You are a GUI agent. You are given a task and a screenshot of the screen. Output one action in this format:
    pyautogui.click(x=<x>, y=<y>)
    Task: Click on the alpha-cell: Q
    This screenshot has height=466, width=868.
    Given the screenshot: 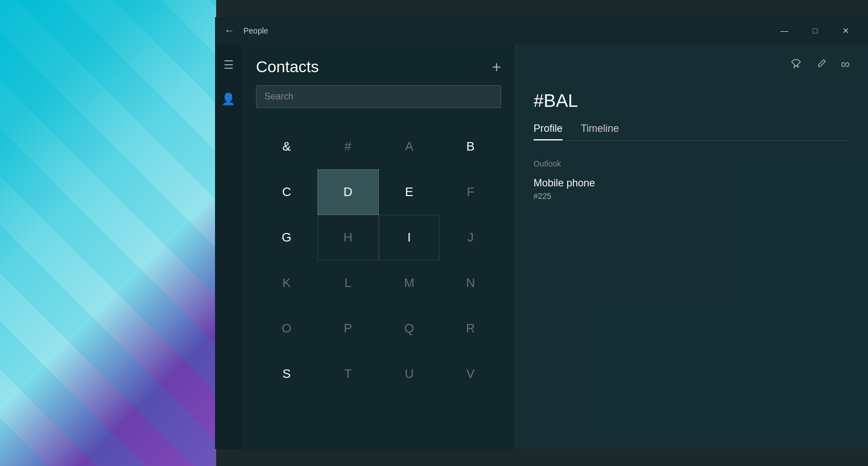 What is the action you would take?
    pyautogui.click(x=410, y=328)
    